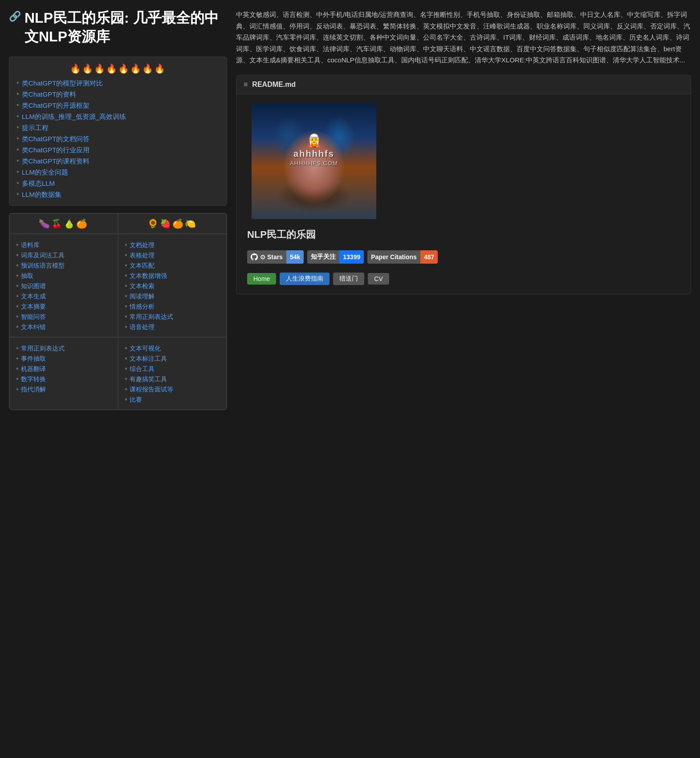 The image size is (700, 758). Describe the element at coordinates (275, 257) in the screenshot. I see `badge-stars: ⊙ Stars 54k` at that location.